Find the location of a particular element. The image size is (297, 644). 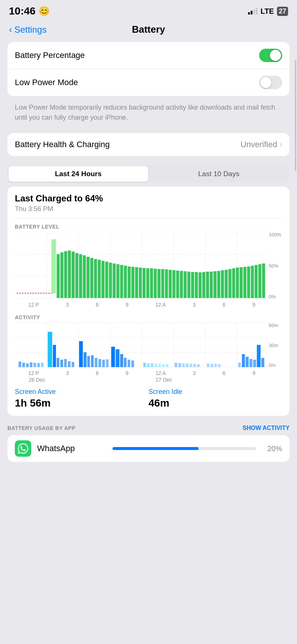

act-x-3p: 3 is located at coordinates (194, 373).